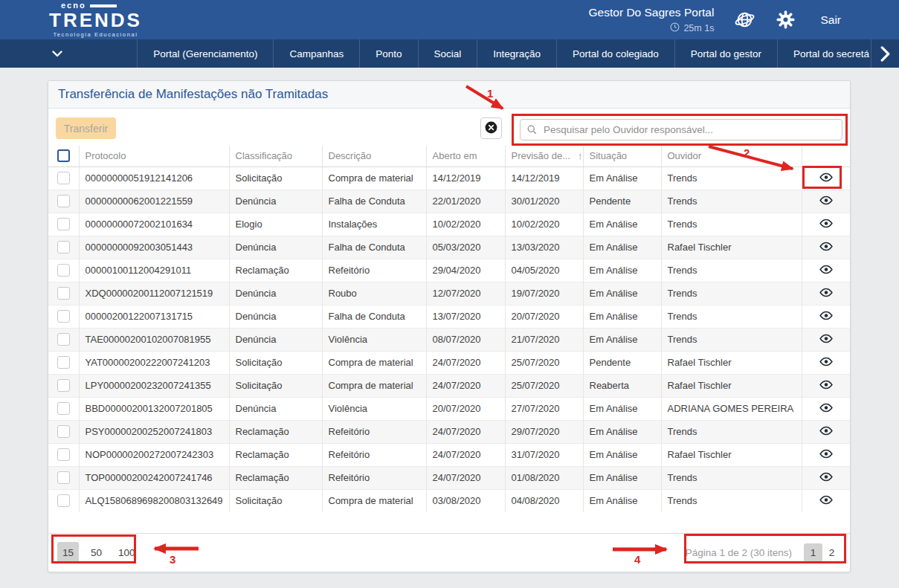 This screenshot has width=899, height=588. What do you see at coordinates (622, 385) in the screenshot?
I see `cell-situacao: Reaberta` at bounding box center [622, 385].